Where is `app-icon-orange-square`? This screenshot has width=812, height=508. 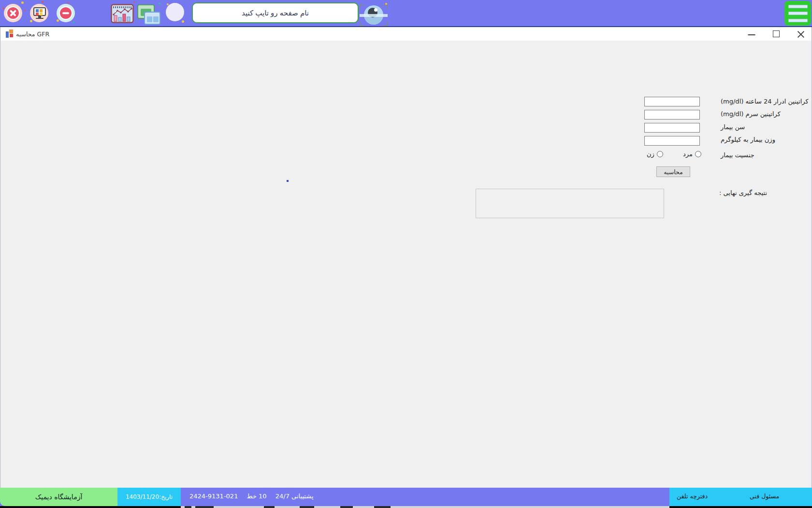
app-icon-orange-square is located at coordinates (11, 31).